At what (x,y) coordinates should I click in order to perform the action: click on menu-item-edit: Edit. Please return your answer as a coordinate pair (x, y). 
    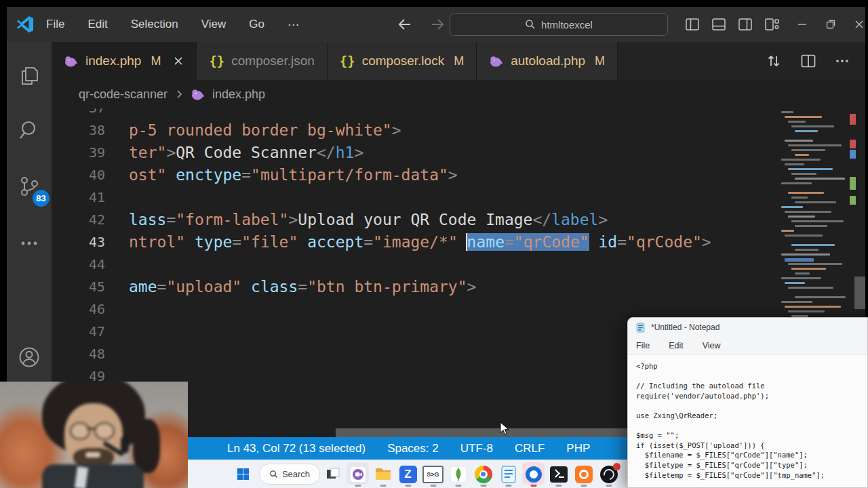
    Looking at the image, I should click on (98, 24).